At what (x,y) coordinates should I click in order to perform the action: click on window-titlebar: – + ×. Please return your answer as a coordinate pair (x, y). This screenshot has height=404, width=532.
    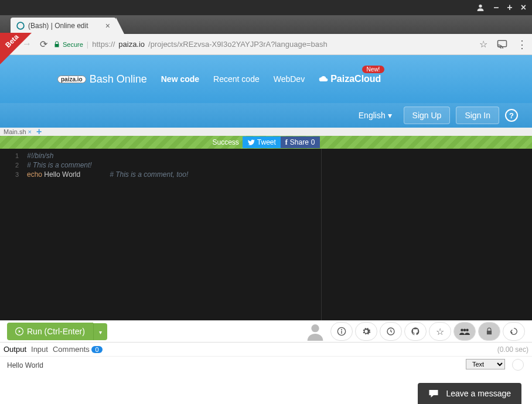
    Looking at the image, I should click on (266, 8).